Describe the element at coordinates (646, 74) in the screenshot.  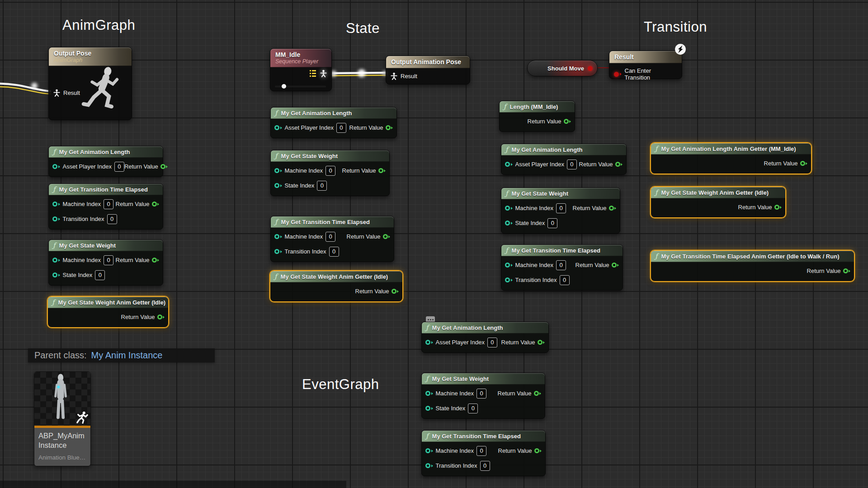
I see `can-enter-transition-pin: Can Enter Transition` at that location.